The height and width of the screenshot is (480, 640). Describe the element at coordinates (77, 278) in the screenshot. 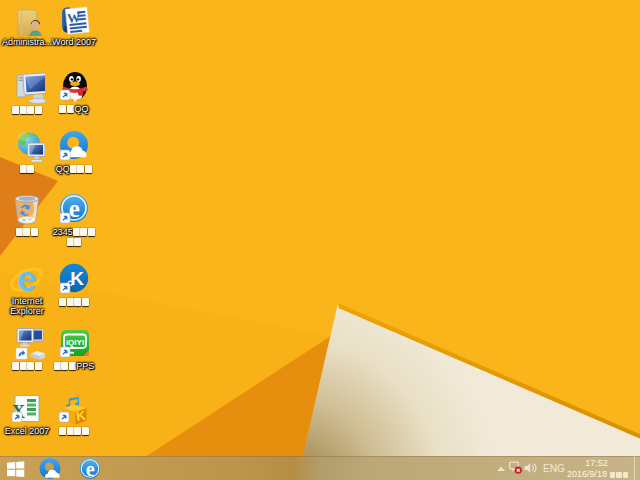

I see `svg-text: K` at that location.